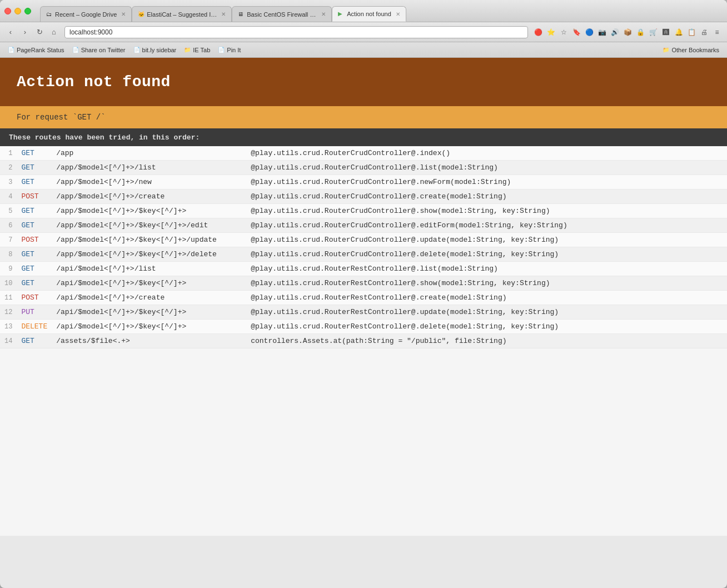 The height and width of the screenshot is (588, 727). Describe the element at coordinates (11, 32) in the screenshot. I see `back-button: ‹` at that location.